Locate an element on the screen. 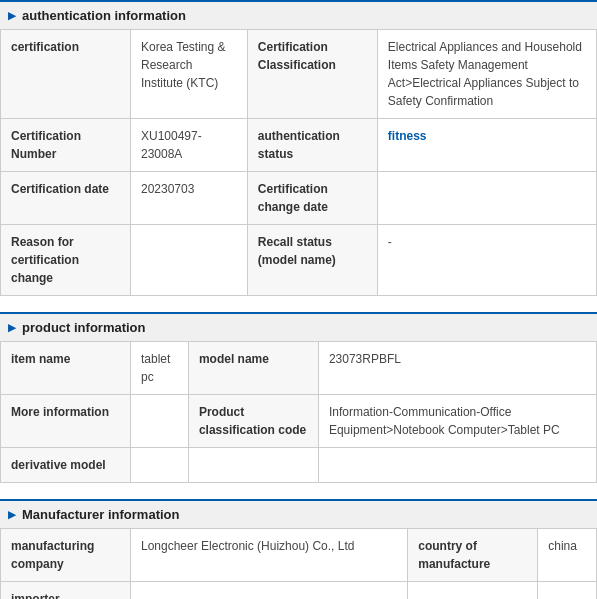 The image size is (597, 599). cert-date-value: 20230703 is located at coordinates (190, 198).